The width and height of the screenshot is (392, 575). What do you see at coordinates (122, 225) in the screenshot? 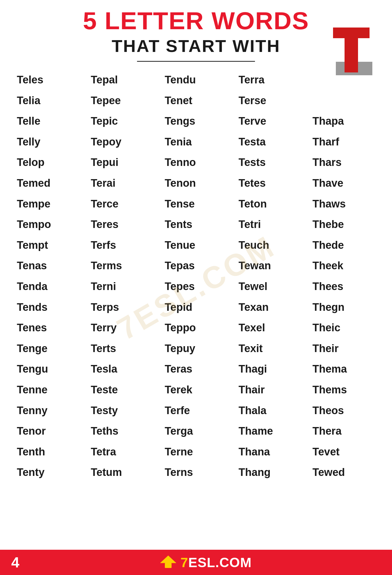
I see `word-cell: Teres` at bounding box center [122, 225].